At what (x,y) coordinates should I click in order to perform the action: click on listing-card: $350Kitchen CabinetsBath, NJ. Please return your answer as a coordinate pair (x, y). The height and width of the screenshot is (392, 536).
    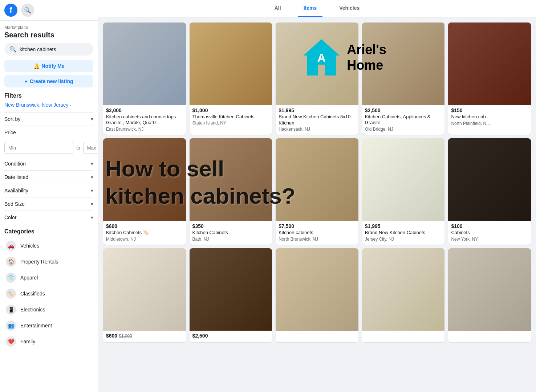
    Looking at the image, I should click on (231, 192).